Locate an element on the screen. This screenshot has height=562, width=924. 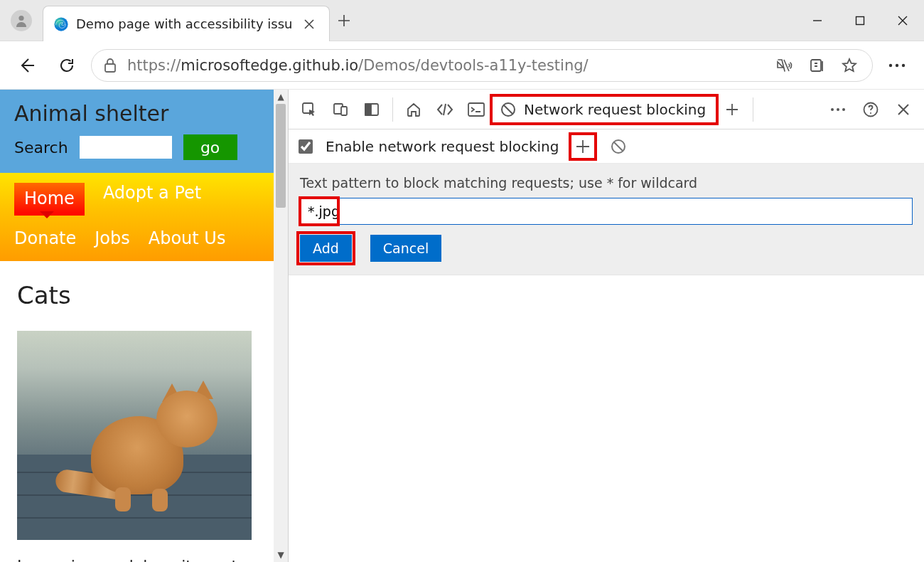
pattern-input is located at coordinates (606, 211).